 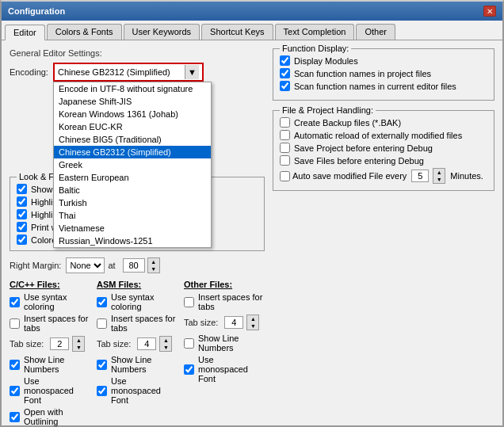 What do you see at coordinates (363, 148) in the screenshot?
I see `file-save-project-label: Save Project before entering Debug` at bounding box center [363, 148].